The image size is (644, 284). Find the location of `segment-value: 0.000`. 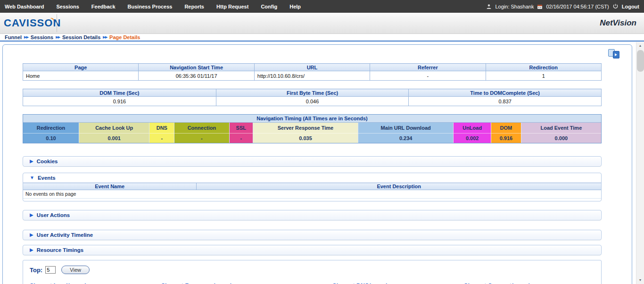

segment-value: 0.000 is located at coordinates (561, 138).